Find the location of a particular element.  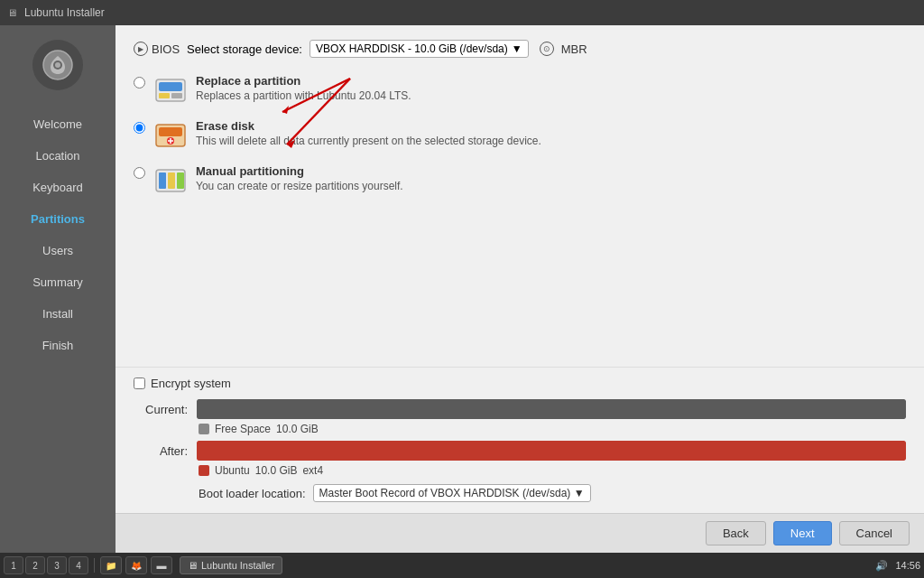

after-legend: Ubuntu 10.0 GiB ext4 is located at coordinates (552, 471).